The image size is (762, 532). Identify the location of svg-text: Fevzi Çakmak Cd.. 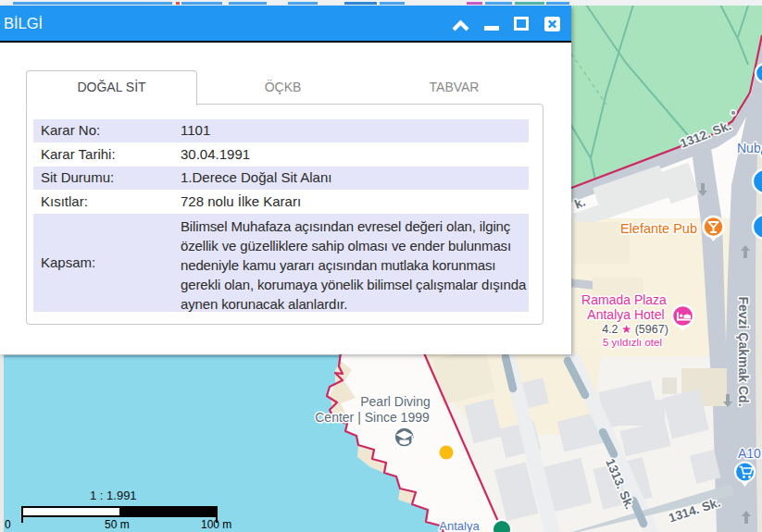
(743, 352).